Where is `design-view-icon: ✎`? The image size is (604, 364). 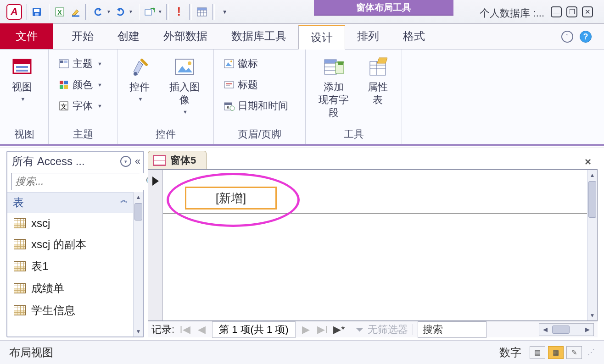 design-view-icon: ✎ is located at coordinates (574, 353).